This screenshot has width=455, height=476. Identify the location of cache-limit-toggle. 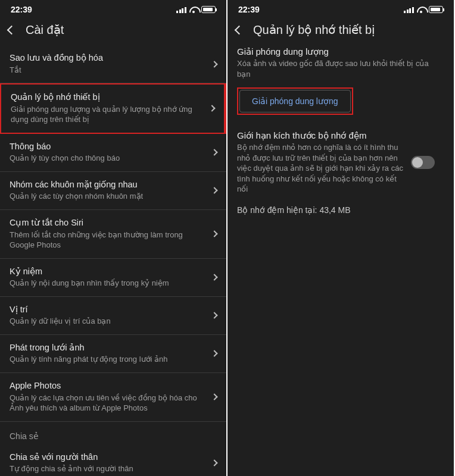
(423, 162).